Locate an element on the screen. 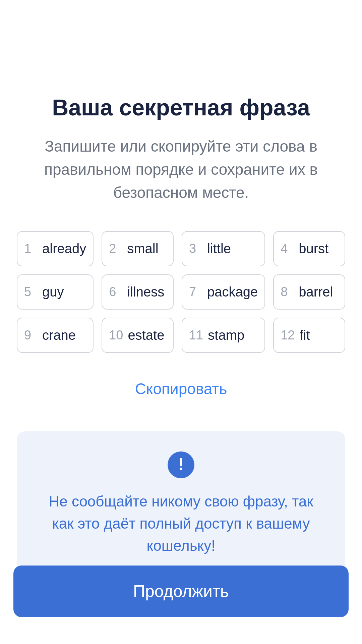 This screenshot has width=362, height=644. word-number: 11 is located at coordinates (196, 335).